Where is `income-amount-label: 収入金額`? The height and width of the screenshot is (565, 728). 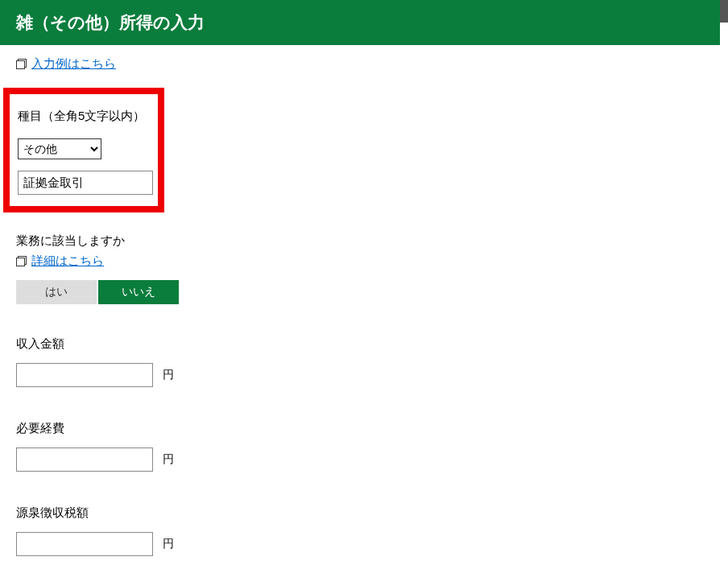
income-amount-label: 収入金額 is located at coordinates (364, 344).